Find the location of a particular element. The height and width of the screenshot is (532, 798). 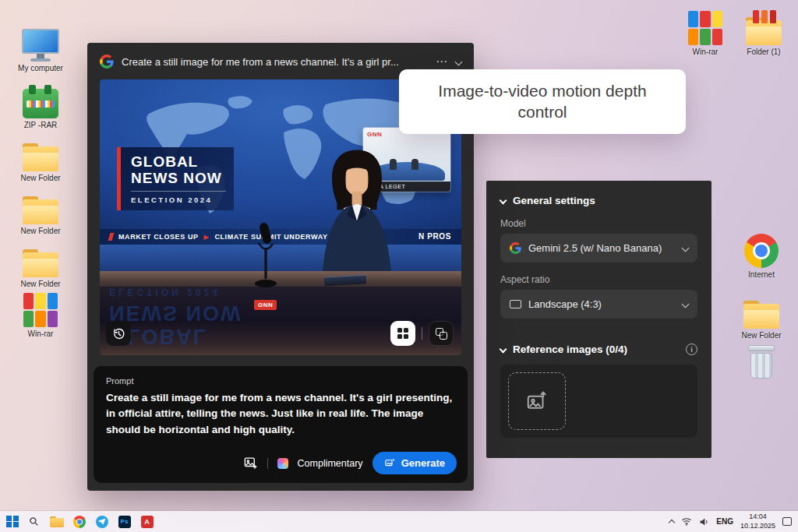

landscape-icon is located at coordinates (516, 304).